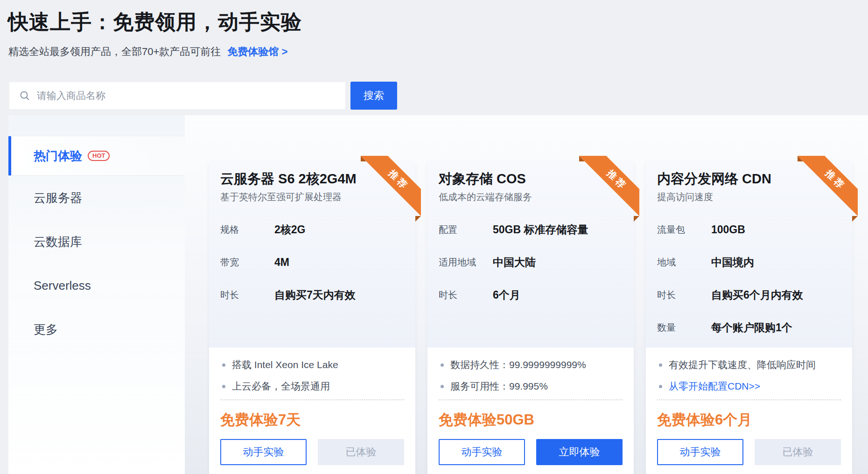 Image resolution: width=868 pixels, height=474 pixels. I want to click on spec-row: 数量 每个账户限购1个, so click(749, 328).